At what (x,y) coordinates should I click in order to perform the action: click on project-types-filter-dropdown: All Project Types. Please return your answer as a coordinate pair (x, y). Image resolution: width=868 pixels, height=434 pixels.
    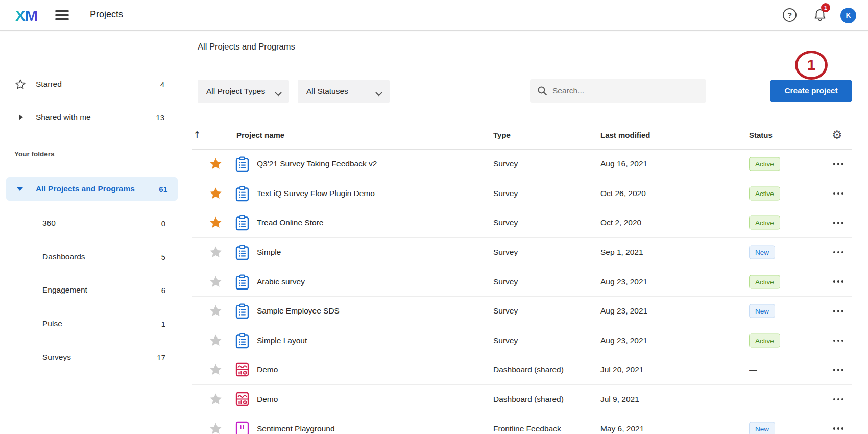
    Looking at the image, I should click on (243, 91).